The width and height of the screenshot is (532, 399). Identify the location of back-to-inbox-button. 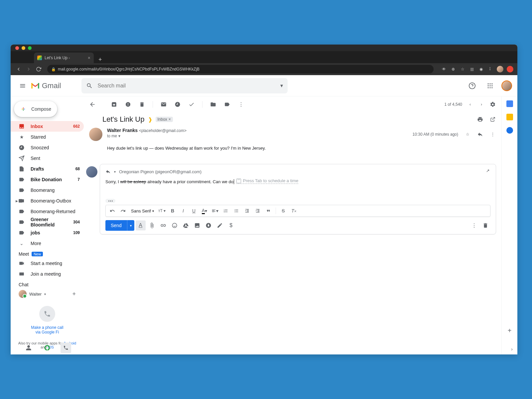
(92, 104).